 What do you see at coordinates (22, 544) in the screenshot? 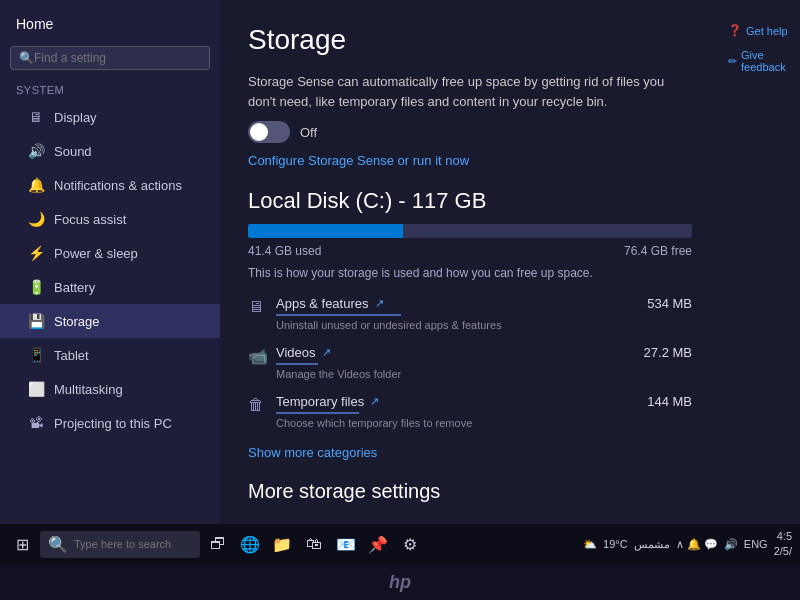
I see `start-button: ⊞` at bounding box center [22, 544].